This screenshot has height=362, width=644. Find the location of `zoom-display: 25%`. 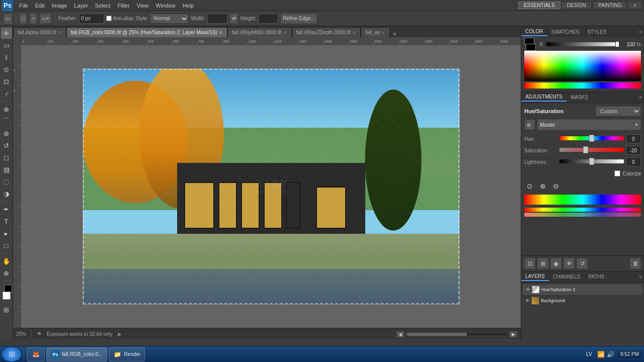

zoom-display: 25% is located at coordinates (21, 334).